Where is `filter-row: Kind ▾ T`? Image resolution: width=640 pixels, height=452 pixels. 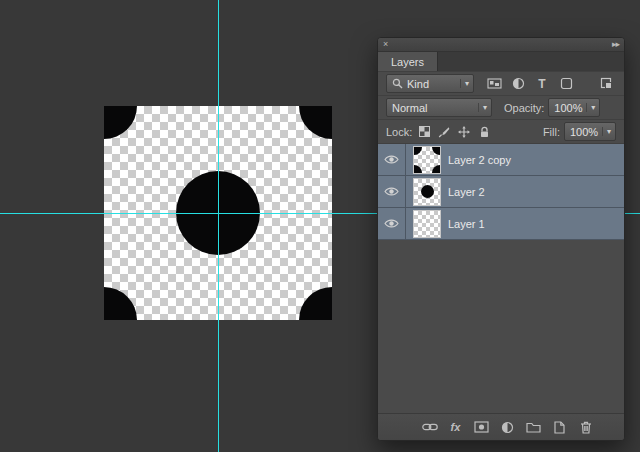 filter-row: Kind ▾ T is located at coordinates (501, 84).